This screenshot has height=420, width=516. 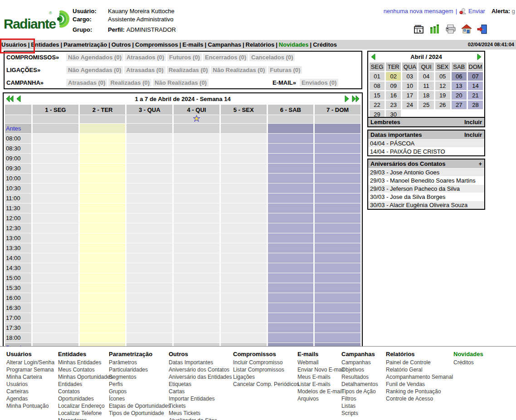 What do you see at coordinates (32, 399) in the screenshot?
I see `footer-link-agendas: Agendas` at bounding box center [32, 399].